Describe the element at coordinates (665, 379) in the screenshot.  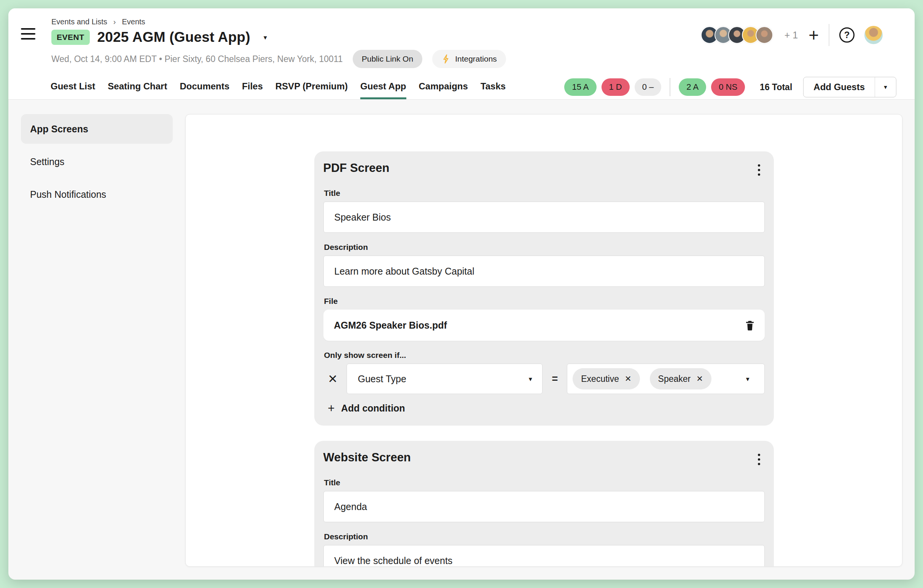
I see `condition-values-select: Executive ✕ Speaker ✕ ▼` at that location.